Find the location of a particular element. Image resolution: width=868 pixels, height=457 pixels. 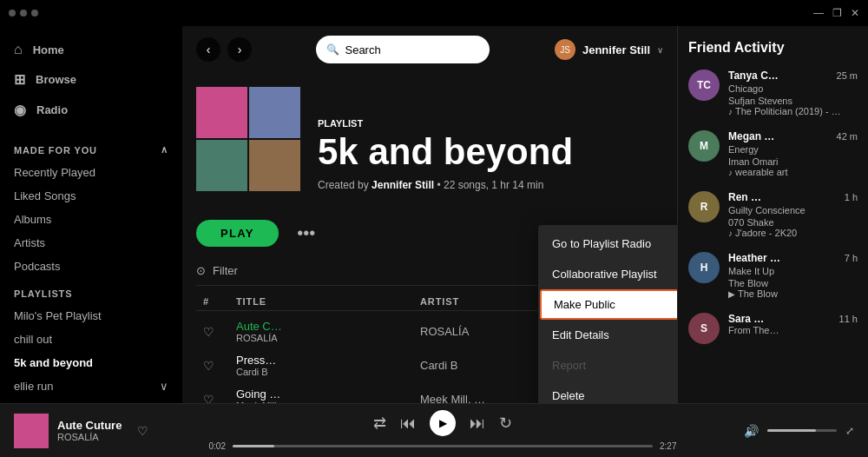

close-button: ✕ is located at coordinates (855, 13).